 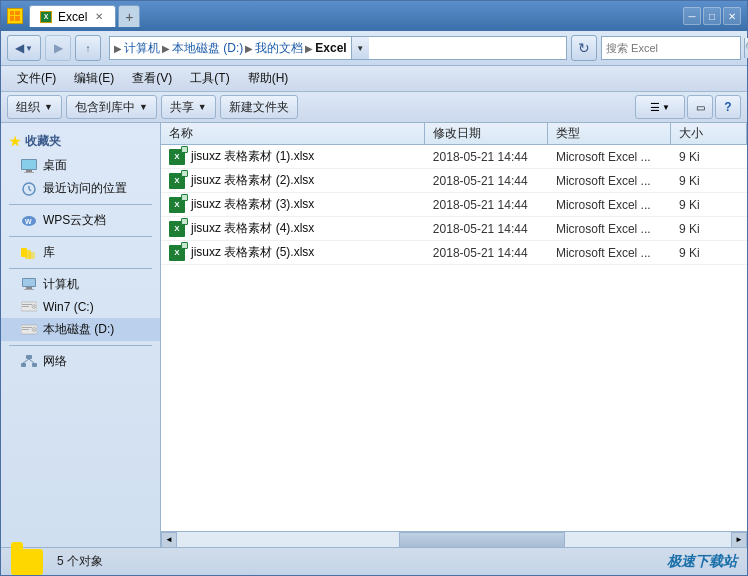 What do you see at coordinates (80, 307) in the screenshot?
I see `sidebar-item-win7: Win7 (C:)` at bounding box center [80, 307].